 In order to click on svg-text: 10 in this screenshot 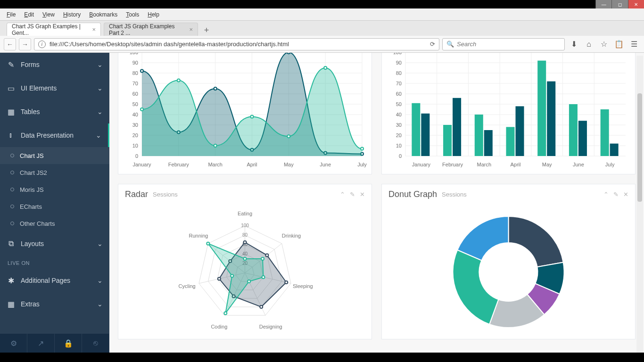, I will do `click(399, 146)`.